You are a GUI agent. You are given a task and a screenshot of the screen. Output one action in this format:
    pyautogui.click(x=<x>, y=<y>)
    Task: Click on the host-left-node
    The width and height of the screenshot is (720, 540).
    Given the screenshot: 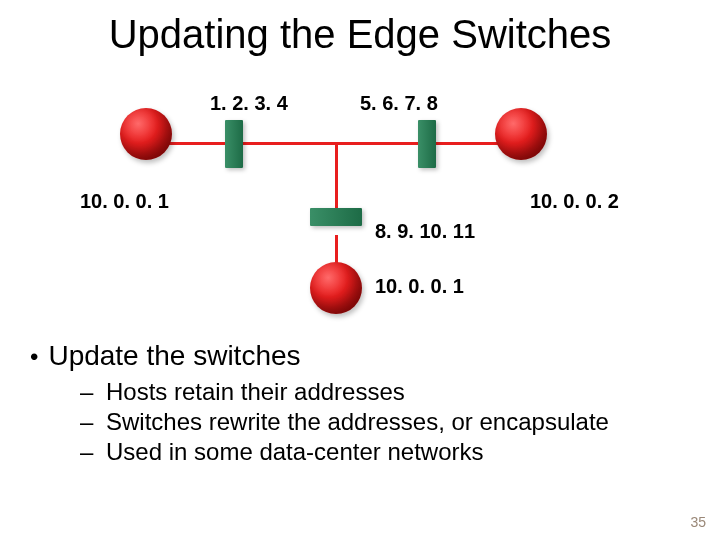 What is the action you would take?
    pyautogui.click(x=146, y=134)
    